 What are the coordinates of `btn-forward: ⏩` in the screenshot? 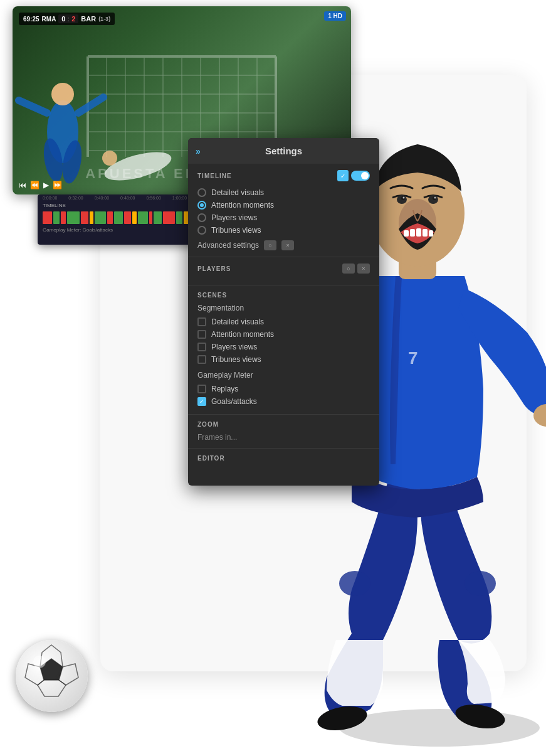 It's located at (58, 185).